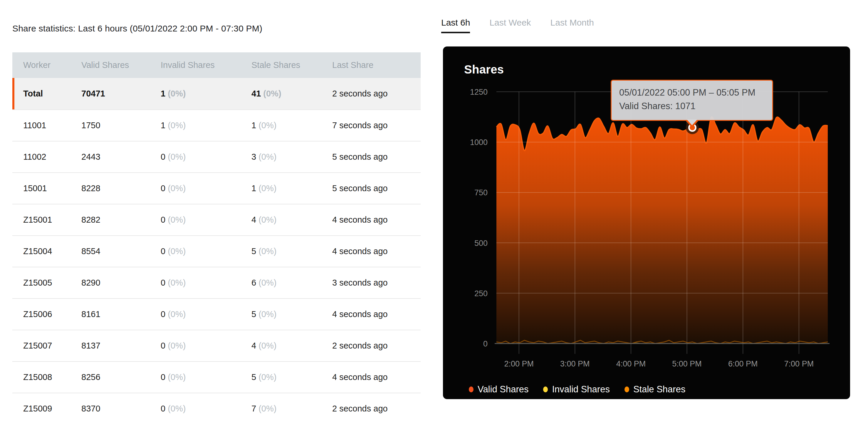  I want to click on cell-worker: 11001, so click(52, 125).